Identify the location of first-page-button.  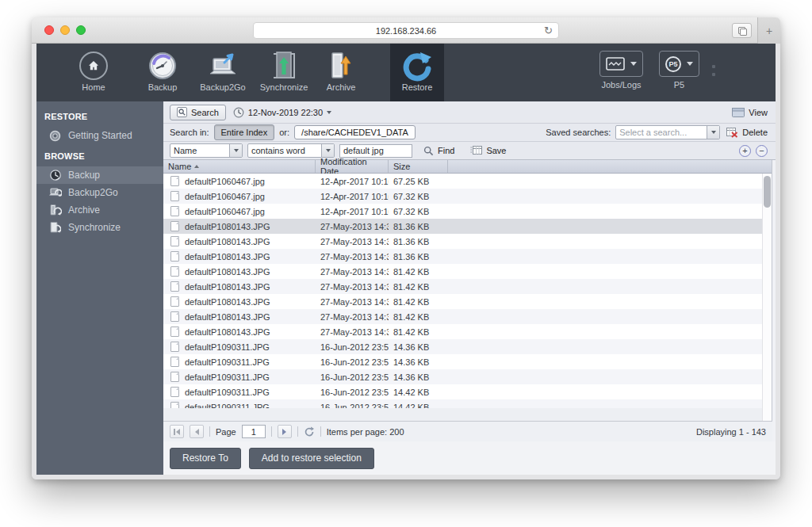
(177, 431).